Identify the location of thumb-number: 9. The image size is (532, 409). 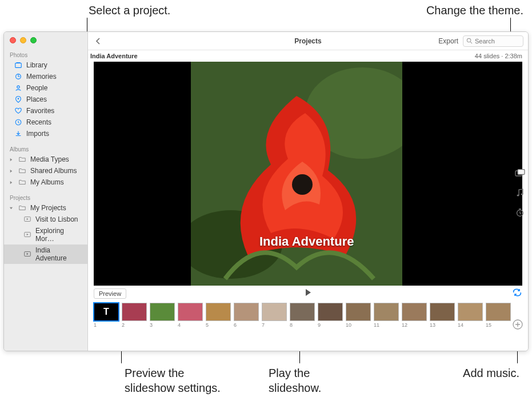
(330, 325).